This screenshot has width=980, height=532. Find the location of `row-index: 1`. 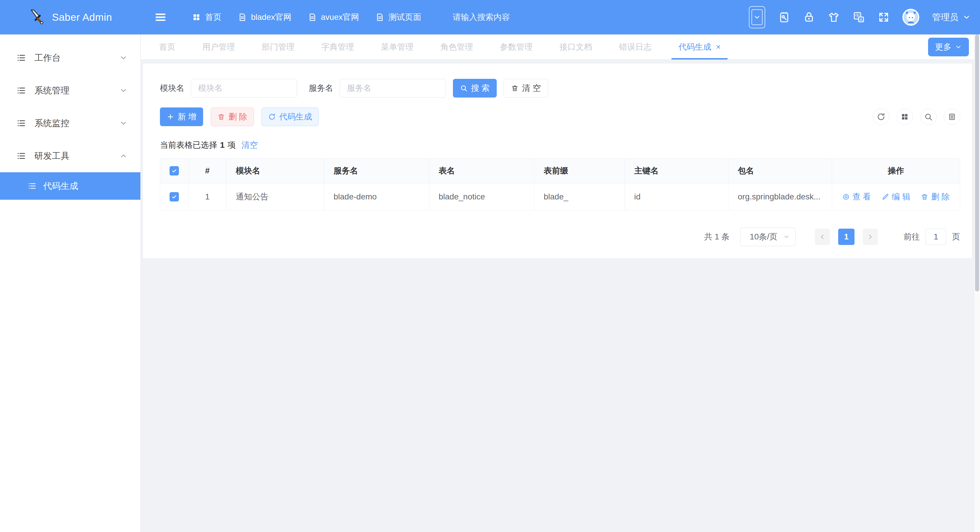

row-index: 1 is located at coordinates (208, 197).